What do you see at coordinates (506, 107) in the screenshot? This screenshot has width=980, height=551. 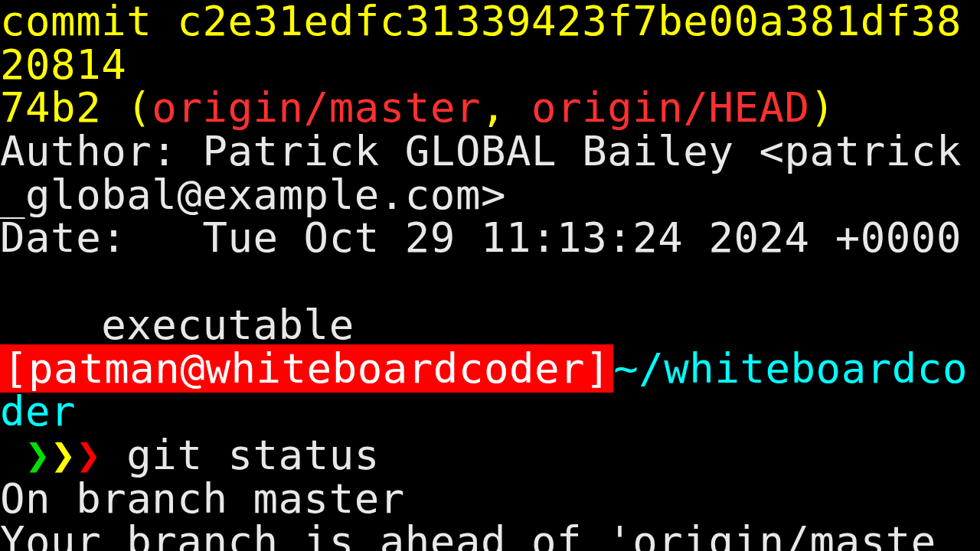 I see `ref-comma: ,` at bounding box center [506, 107].